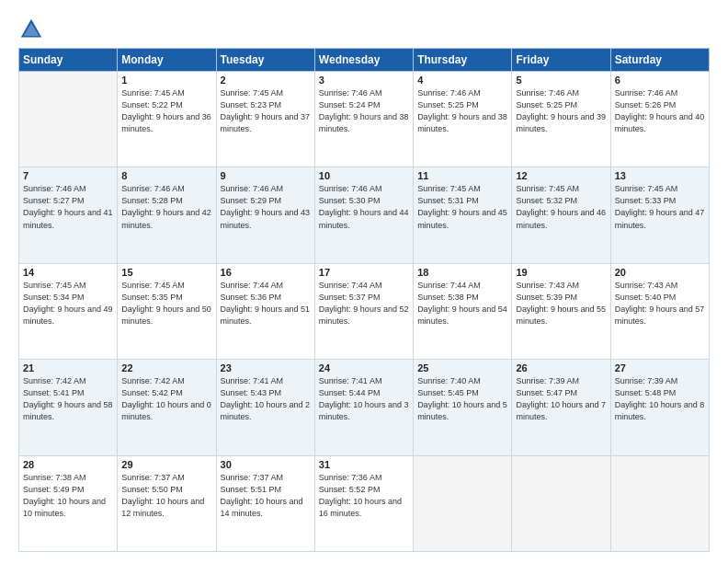  Describe the element at coordinates (660, 176) in the screenshot. I see `day-number: 13` at that location.